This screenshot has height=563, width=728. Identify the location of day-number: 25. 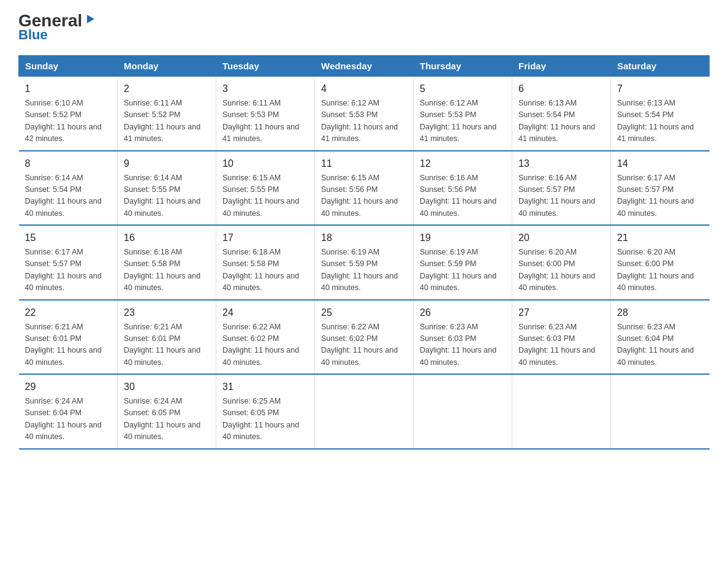
(364, 313).